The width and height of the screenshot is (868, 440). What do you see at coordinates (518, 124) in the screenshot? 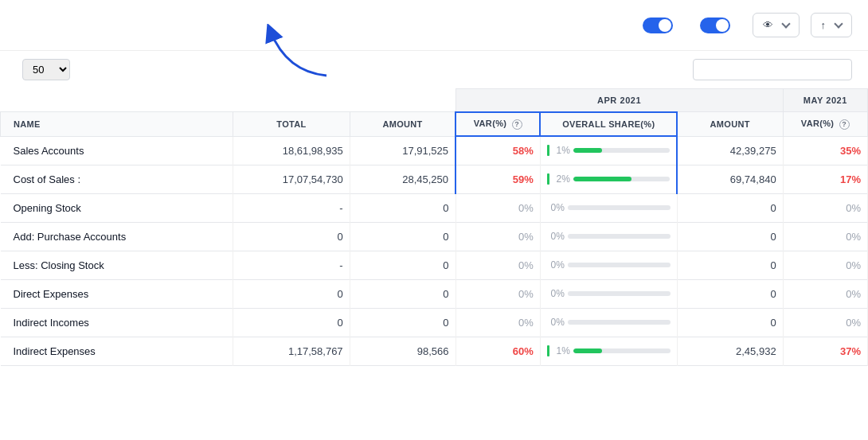
I see `var-help-icon: ?` at bounding box center [518, 124].